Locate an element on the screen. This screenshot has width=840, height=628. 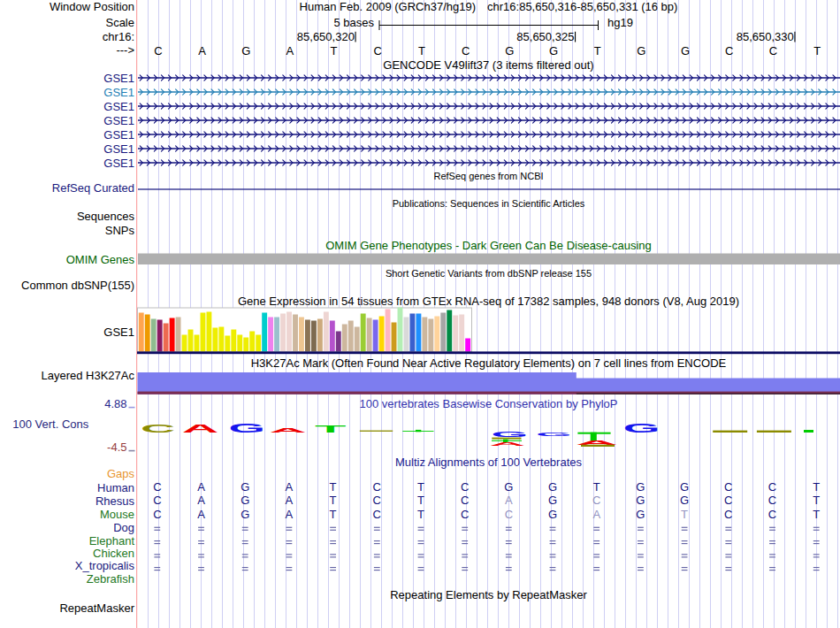
svg-text:100 vertebrates Basewise Conse: 100 vertebrates Basewise Conservation by… is located at coordinates (489, 403).